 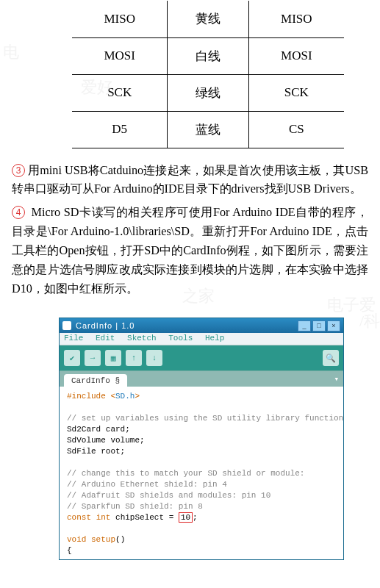 What do you see at coordinates (187, 326) in the screenshot?
I see `ide-window-title: CardInfo | 1.0` at bounding box center [187, 326].